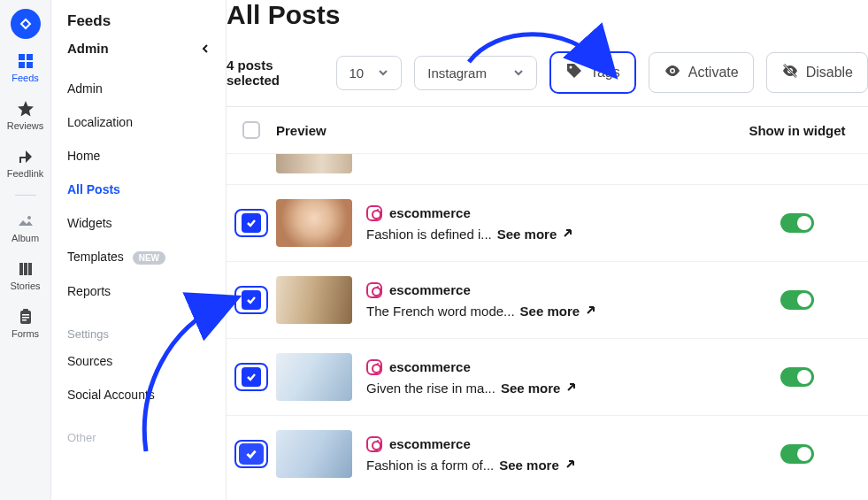 This screenshot has height=500, width=868. I want to click on sidebar-admin-toggle: Admin, so click(138, 48).